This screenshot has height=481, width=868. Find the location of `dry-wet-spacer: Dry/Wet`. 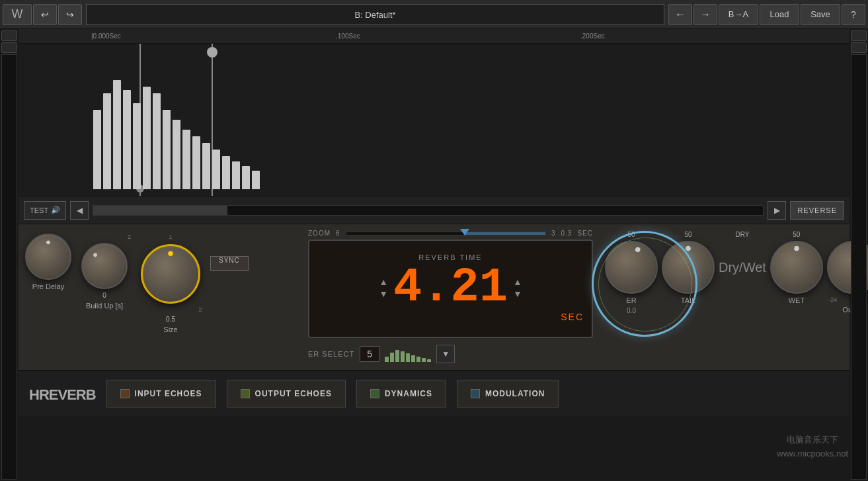

dry-wet-spacer: Dry/Wet is located at coordinates (742, 267).